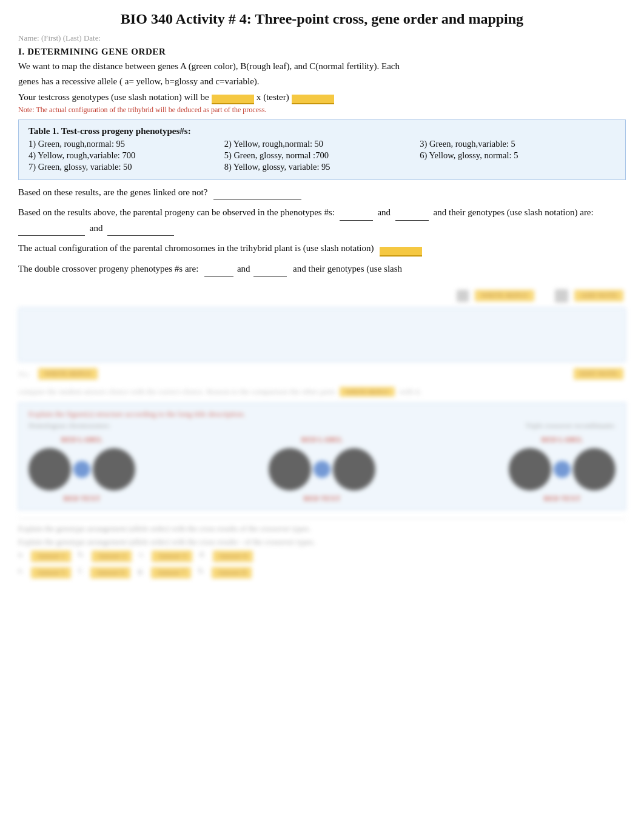 This screenshot has height=835, width=644. I want to click on page-title: BIO 340 Activity # 4: Three-point cross,…, so click(322, 19).